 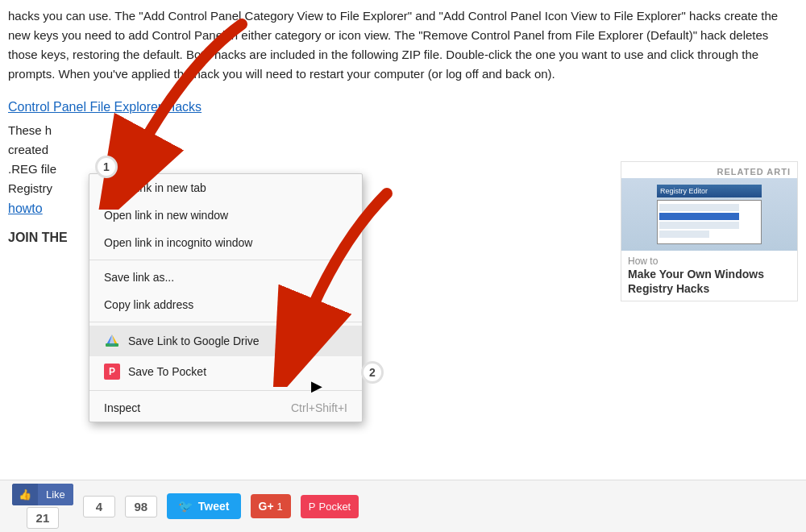 I want to click on context-open-new-window: Open link in new window, so click(x=226, y=215).